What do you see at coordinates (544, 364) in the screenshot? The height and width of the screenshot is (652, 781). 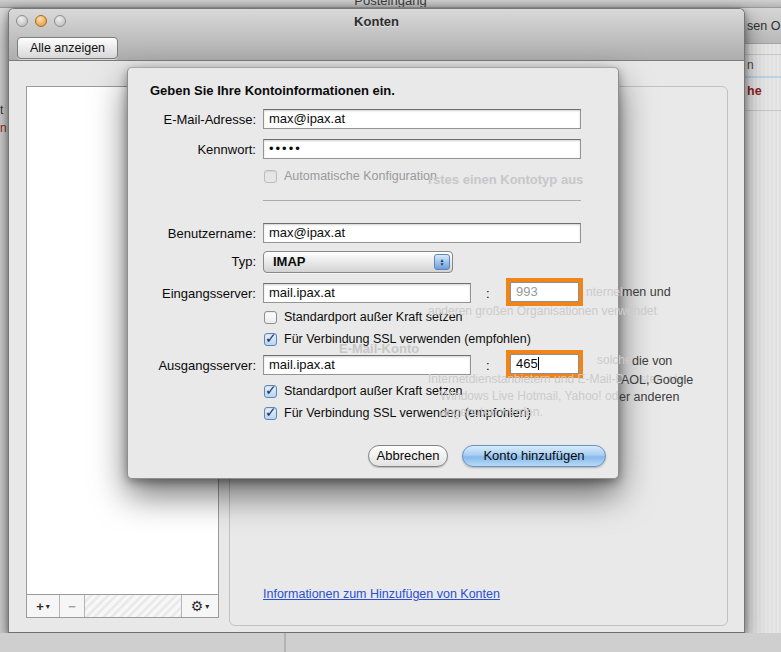 I see `outgoing-port-highlight: 465` at bounding box center [544, 364].